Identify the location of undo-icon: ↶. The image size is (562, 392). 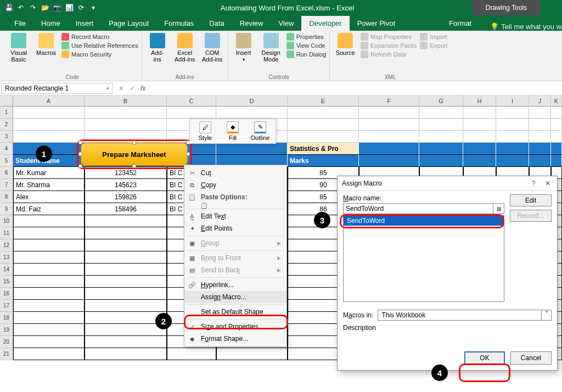
(21, 8).